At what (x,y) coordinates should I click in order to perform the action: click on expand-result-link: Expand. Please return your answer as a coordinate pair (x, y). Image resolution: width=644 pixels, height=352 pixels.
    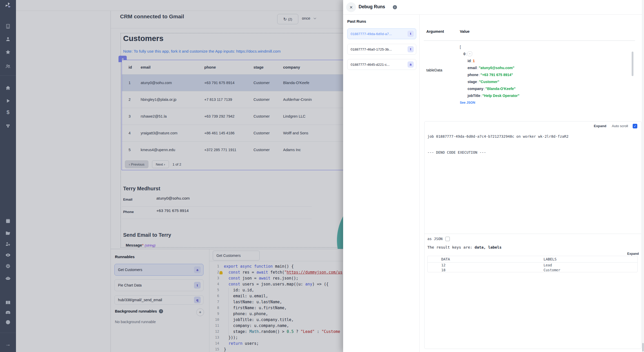
    Looking at the image, I should click on (633, 254).